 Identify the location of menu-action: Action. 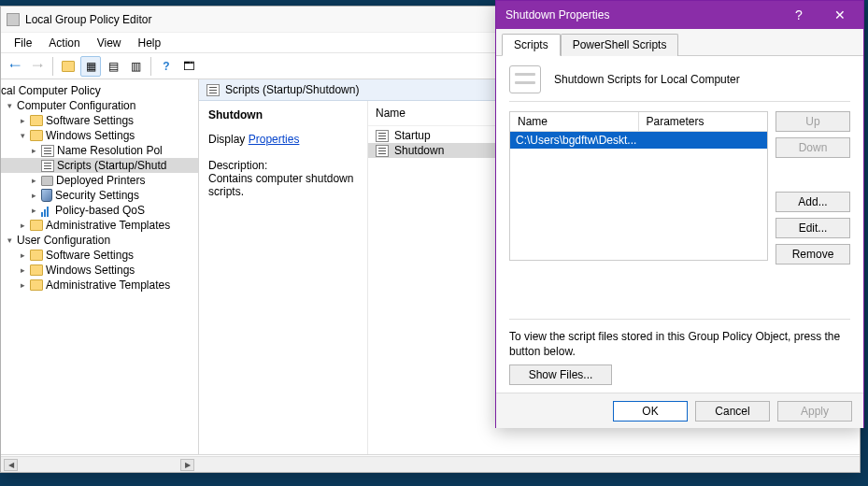
(64, 43).